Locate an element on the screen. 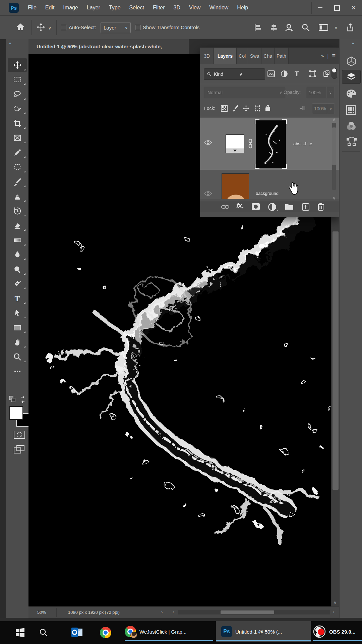 This screenshot has width=362, height=644. layer-styles-fx-icon: fx▾ is located at coordinates (240, 206).